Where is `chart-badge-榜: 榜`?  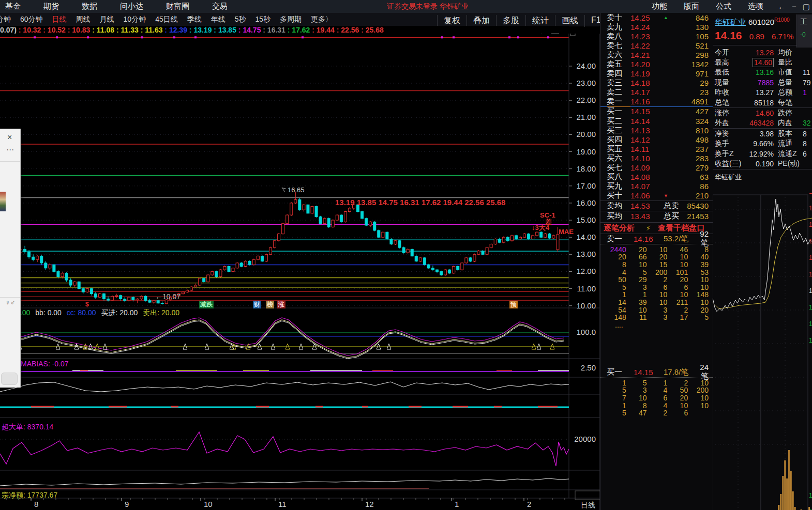 chart-badge-榜: 榜 is located at coordinates (270, 305).